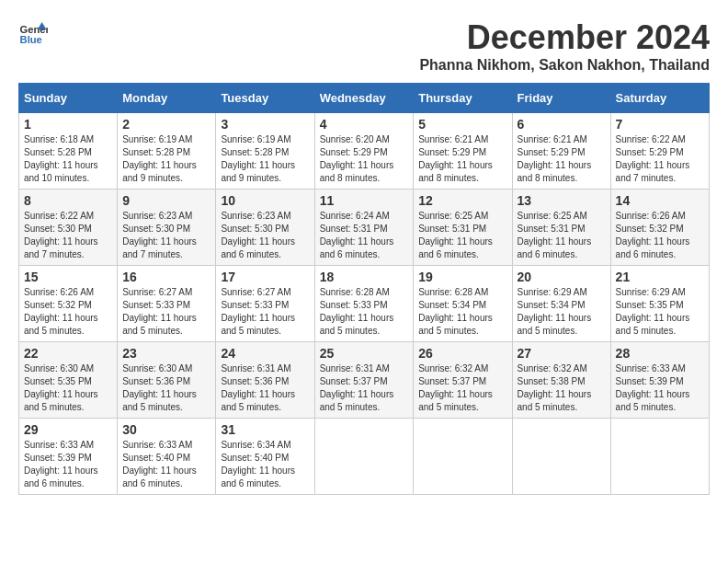  Describe the element at coordinates (265, 124) in the screenshot. I see `day-number: 3` at that location.